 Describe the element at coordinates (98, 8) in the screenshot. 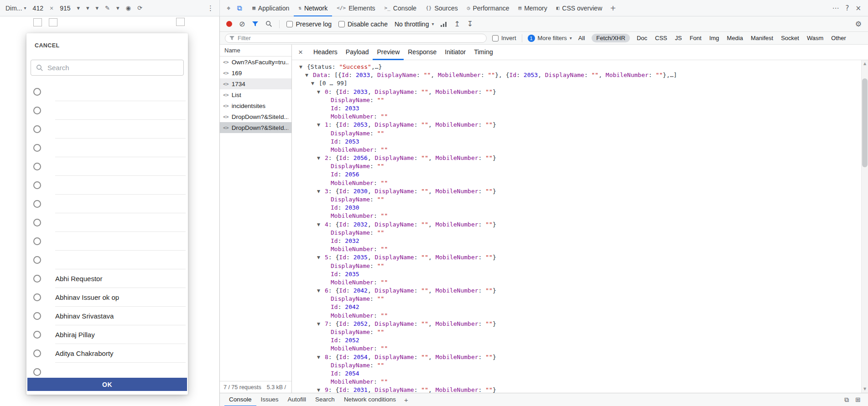

I see `device-type-dropdown-icon: ▾` at that location.